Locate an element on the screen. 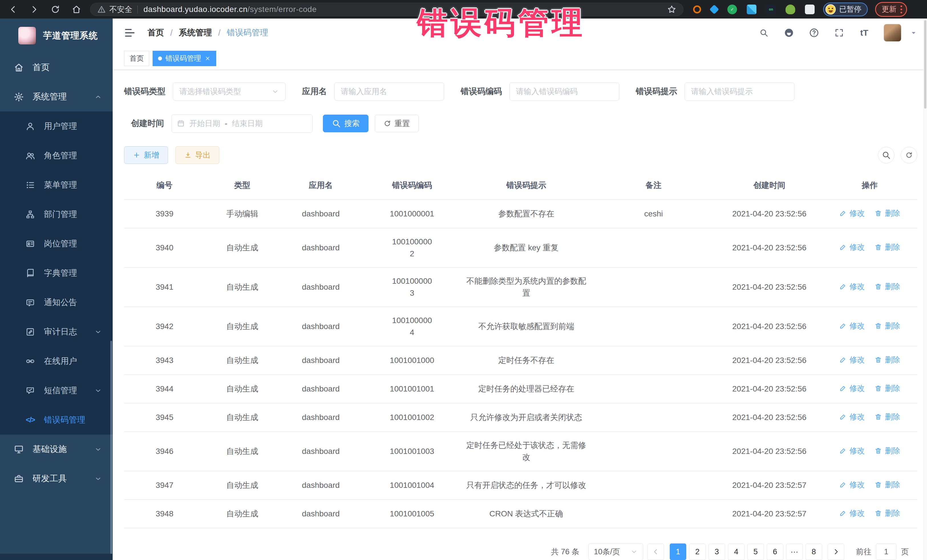 This screenshot has height=560, width=927. not-secure-warning-icon is located at coordinates (102, 9).